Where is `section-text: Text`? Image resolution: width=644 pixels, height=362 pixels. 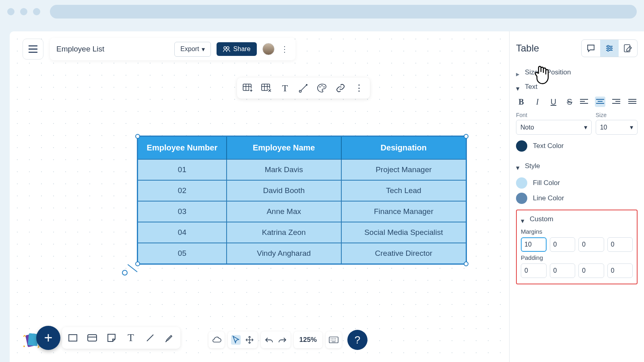 section-text: Text is located at coordinates (577, 87).